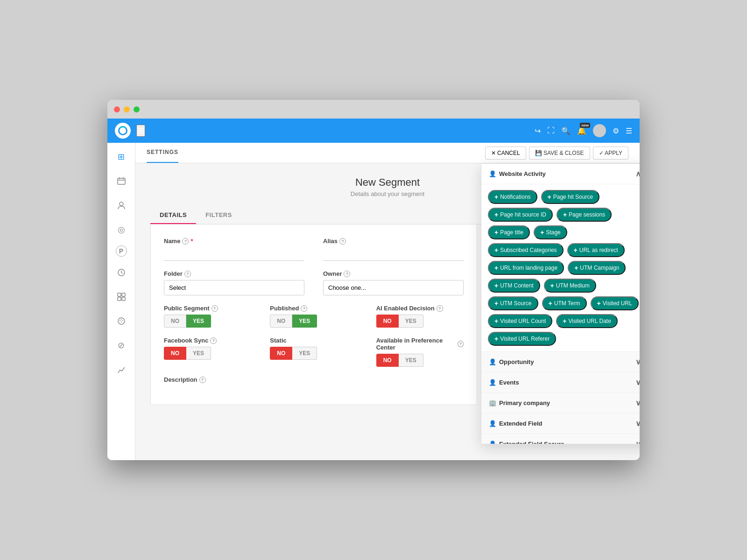  Describe the element at coordinates (393, 254) in the screenshot. I see `alias-input` at that location.